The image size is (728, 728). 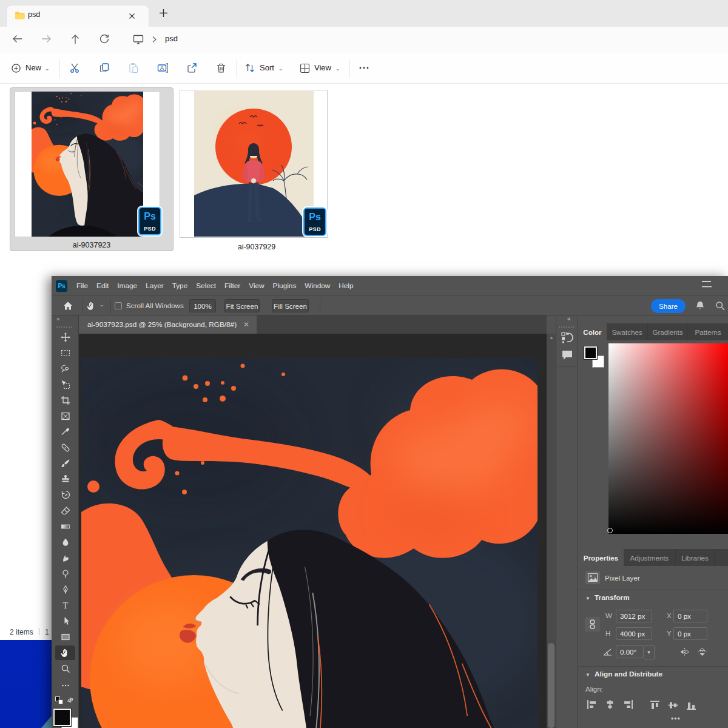 What do you see at coordinates (66, 686) in the screenshot?
I see `toolbar-more-icon` at bounding box center [66, 686].